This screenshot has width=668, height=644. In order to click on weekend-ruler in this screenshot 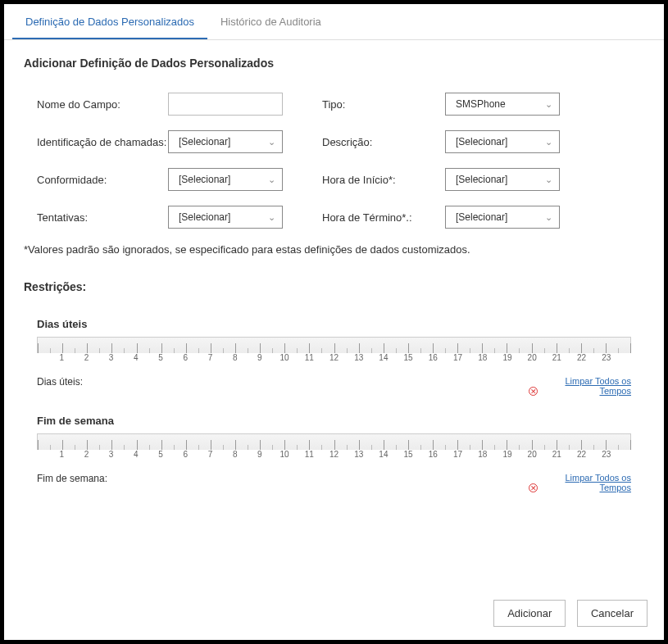, I will do `click(334, 442)`.